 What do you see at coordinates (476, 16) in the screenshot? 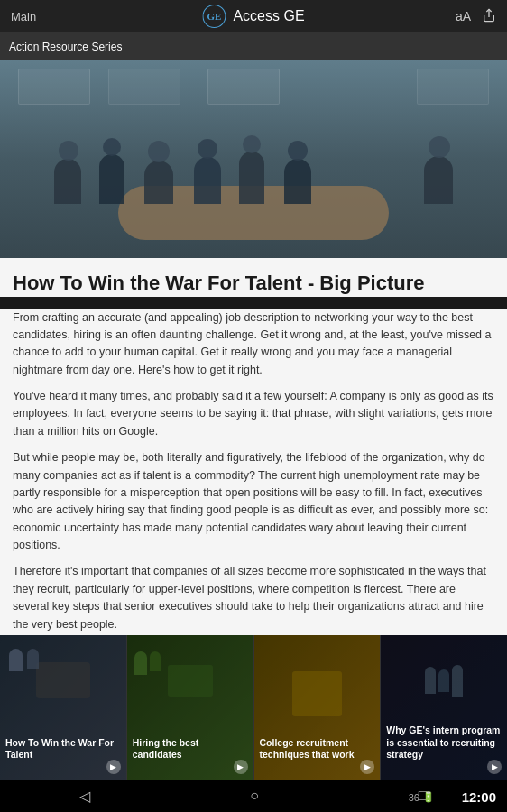
I see `top-bar-actions: aA` at bounding box center [476, 16].